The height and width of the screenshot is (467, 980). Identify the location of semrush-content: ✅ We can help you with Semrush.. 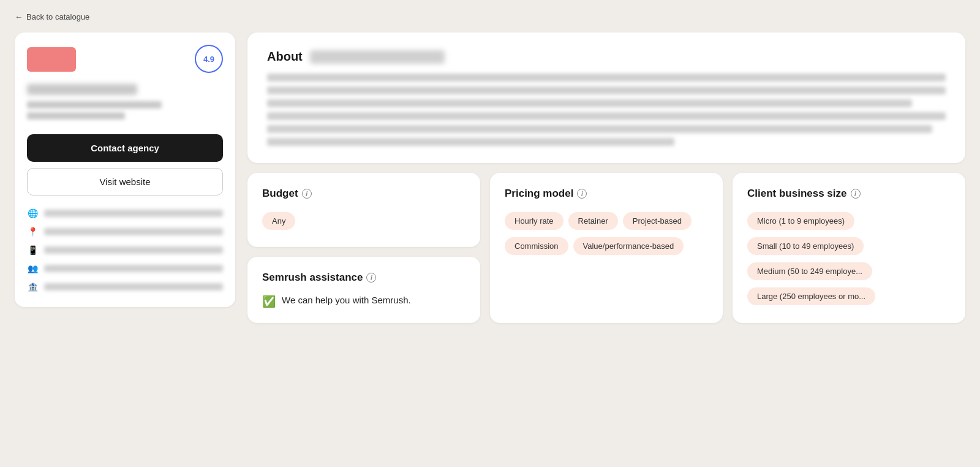
(364, 301).